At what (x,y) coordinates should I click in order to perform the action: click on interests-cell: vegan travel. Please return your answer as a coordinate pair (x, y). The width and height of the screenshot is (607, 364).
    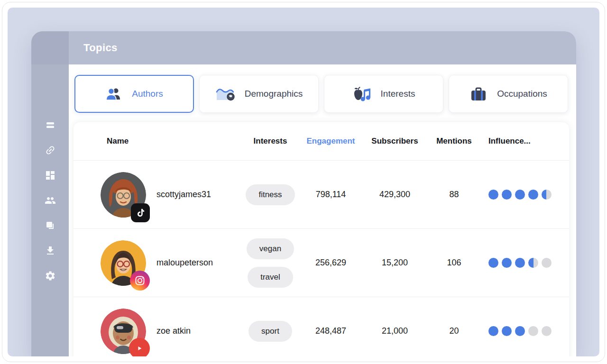
    Looking at the image, I should click on (270, 263).